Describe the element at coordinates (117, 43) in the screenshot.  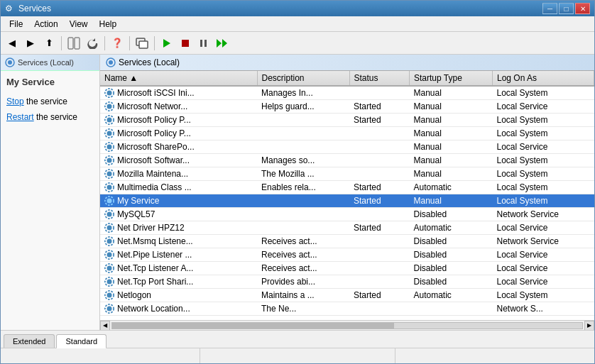
I see `help-button: ❓` at that location.